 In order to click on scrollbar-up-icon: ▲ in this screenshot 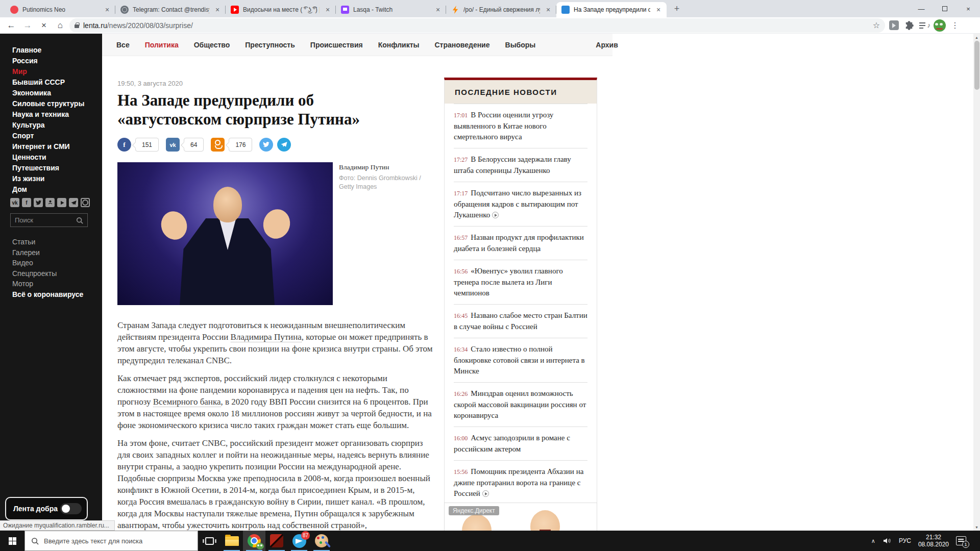, I will do `click(977, 37)`.